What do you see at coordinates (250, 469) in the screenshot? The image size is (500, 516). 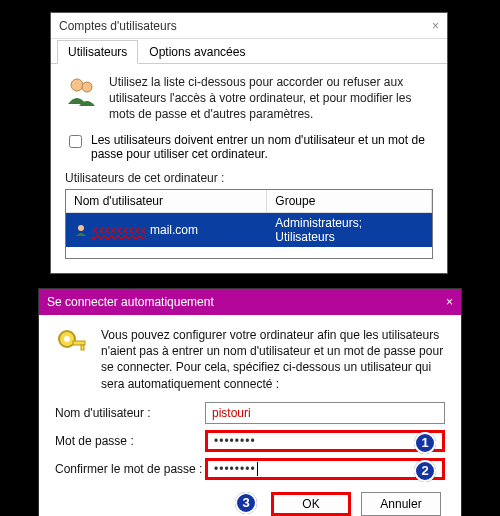 I see `row-confirm: Confirmer le mot de passe : •••••••• 2` at bounding box center [250, 469].